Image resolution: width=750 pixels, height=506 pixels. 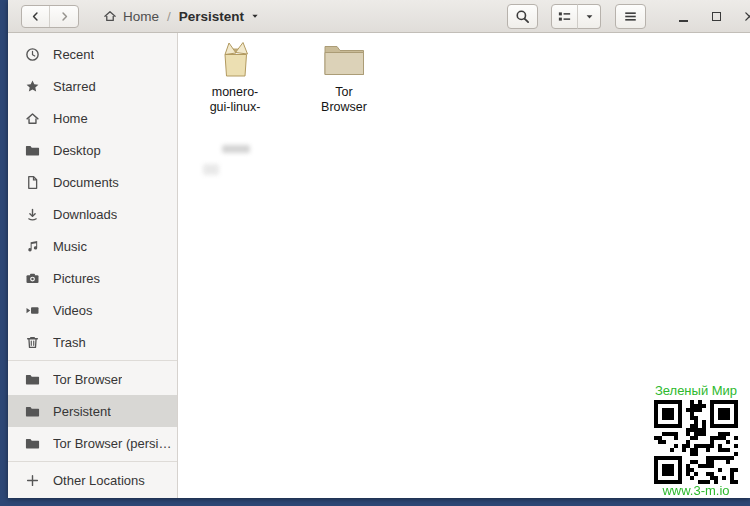 What do you see at coordinates (696, 440) in the screenshot?
I see `watermark: Зеленый Мир www.3-m.io` at bounding box center [696, 440].